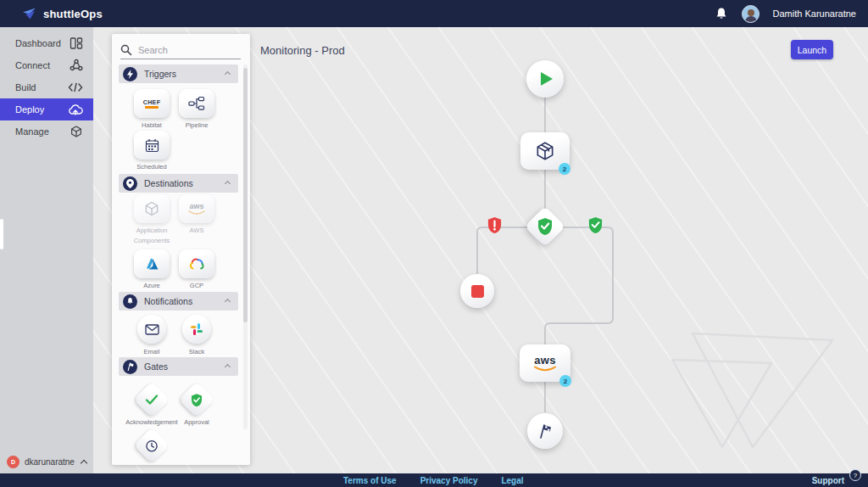 This screenshot has width=868, height=487. What do you see at coordinates (197, 126) in the screenshot?
I see `palette-item-label: Pipeline` at bounding box center [197, 126].